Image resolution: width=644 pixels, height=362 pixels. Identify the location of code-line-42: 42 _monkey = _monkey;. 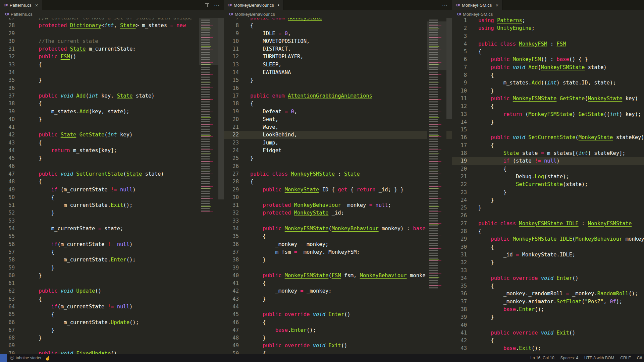
(338, 291).